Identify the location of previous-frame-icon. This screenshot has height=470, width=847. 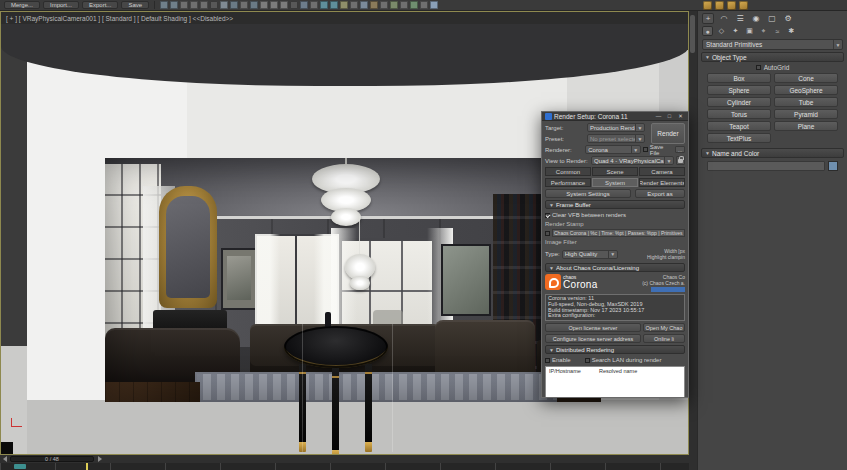
(5, 459).